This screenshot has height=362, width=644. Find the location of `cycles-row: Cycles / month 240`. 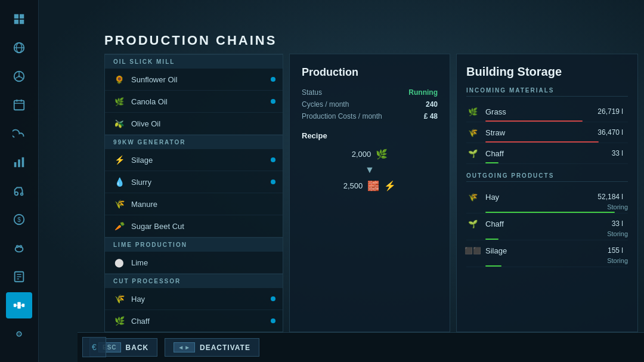

cycles-row: Cycles / month 240 is located at coordinates (370, 104).